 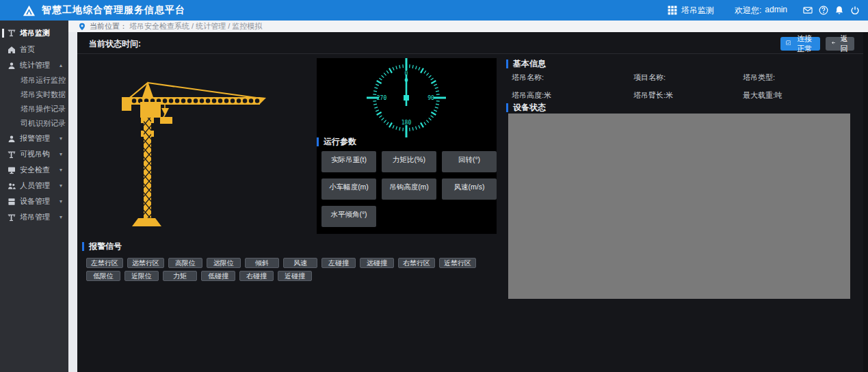 I want to click on alarm-signal-chip: 左禁行区, so click(x=105, y=263).